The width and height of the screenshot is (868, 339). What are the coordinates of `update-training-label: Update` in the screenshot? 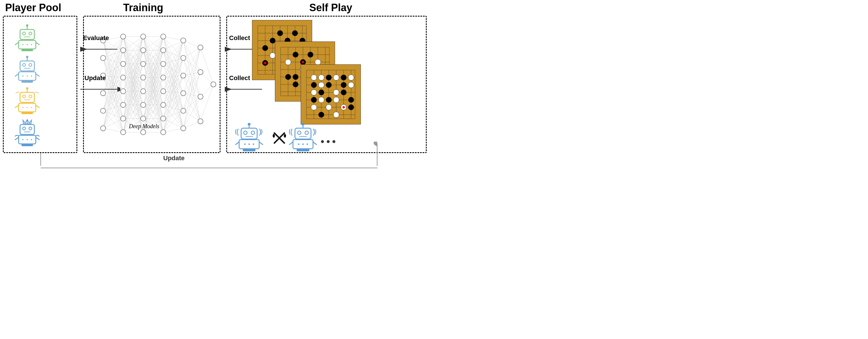 It's located at (95, 78).